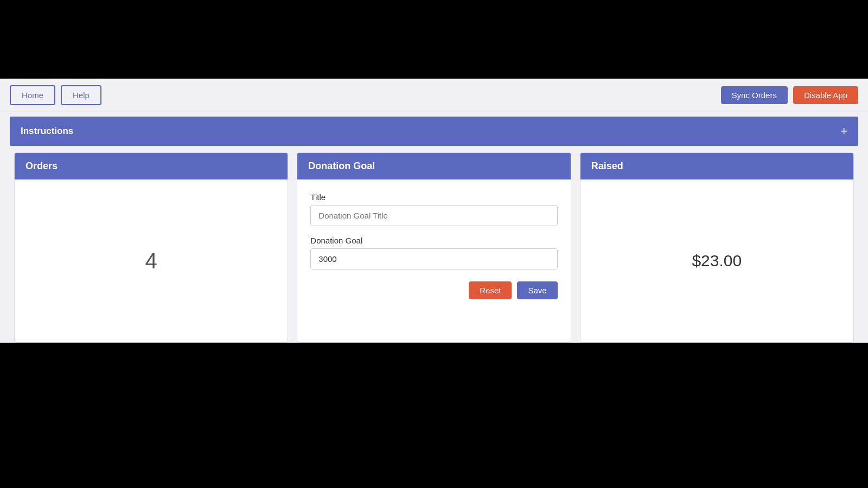 The height and width of the screenshot is (488, 868). I want to click on orders-header-label: Orders, so click(41, 166).